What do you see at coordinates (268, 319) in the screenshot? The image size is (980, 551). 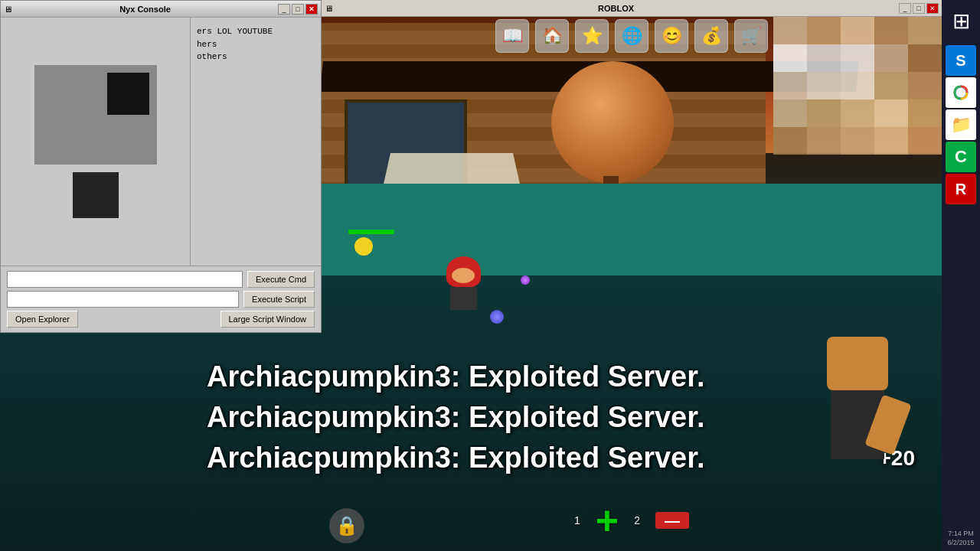 I see `nyx-large-script-btn: Large Script Window` at bounding box center [268, 319].